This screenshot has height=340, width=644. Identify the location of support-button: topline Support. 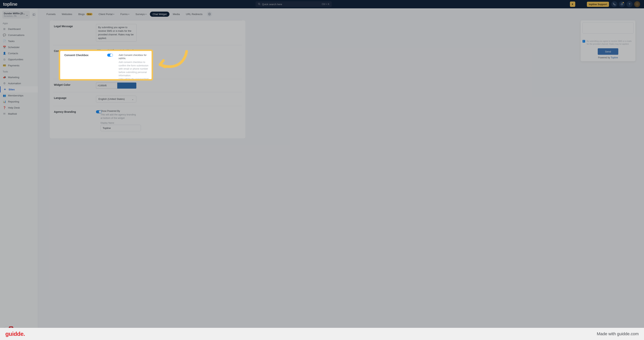
(598, 4).